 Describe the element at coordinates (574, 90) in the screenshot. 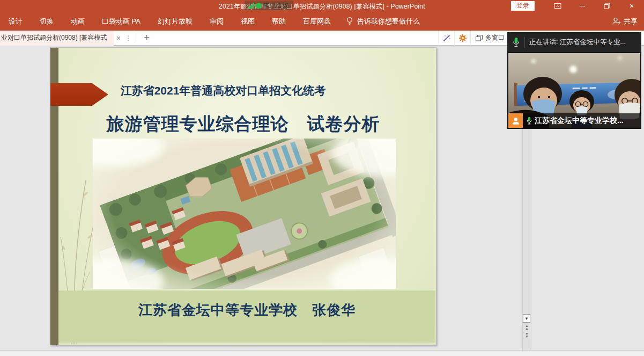

I see `video-feed: 江苏省金坛中等专业学校...` at that location.